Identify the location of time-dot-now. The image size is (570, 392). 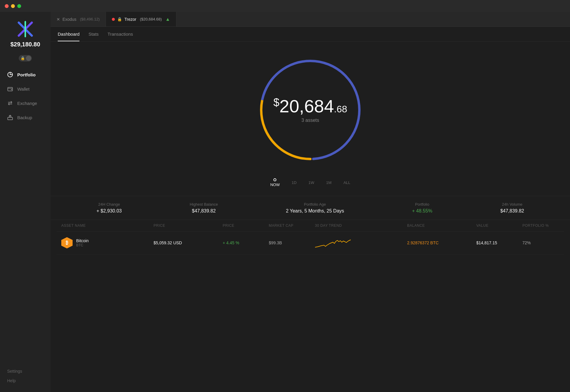
(275, 180).